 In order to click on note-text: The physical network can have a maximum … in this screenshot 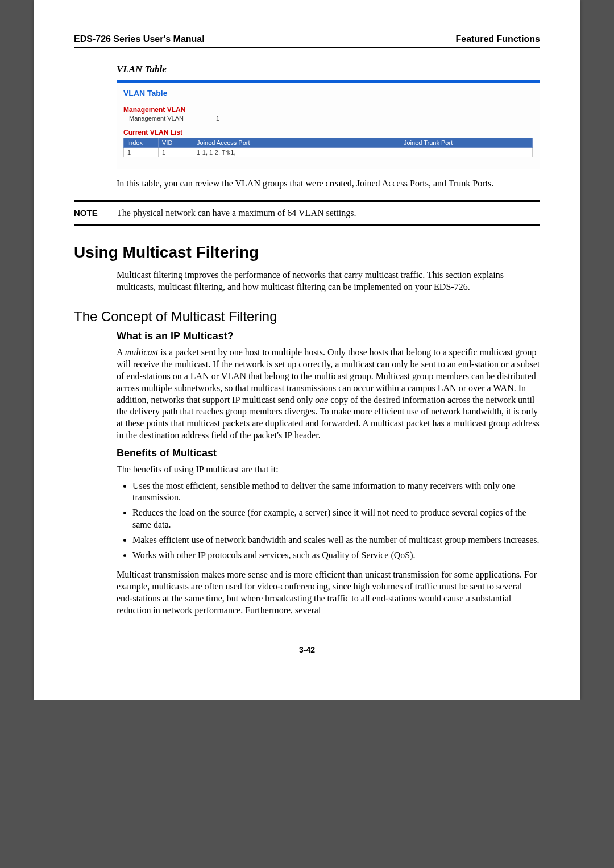, I will do `click(237, 213)`.